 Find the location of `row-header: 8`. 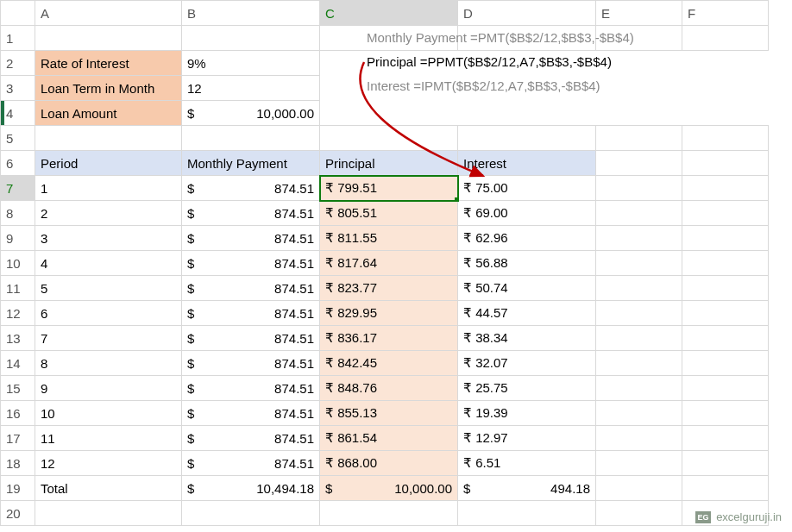

row-header: 8 is located at coordinates (18, 214).